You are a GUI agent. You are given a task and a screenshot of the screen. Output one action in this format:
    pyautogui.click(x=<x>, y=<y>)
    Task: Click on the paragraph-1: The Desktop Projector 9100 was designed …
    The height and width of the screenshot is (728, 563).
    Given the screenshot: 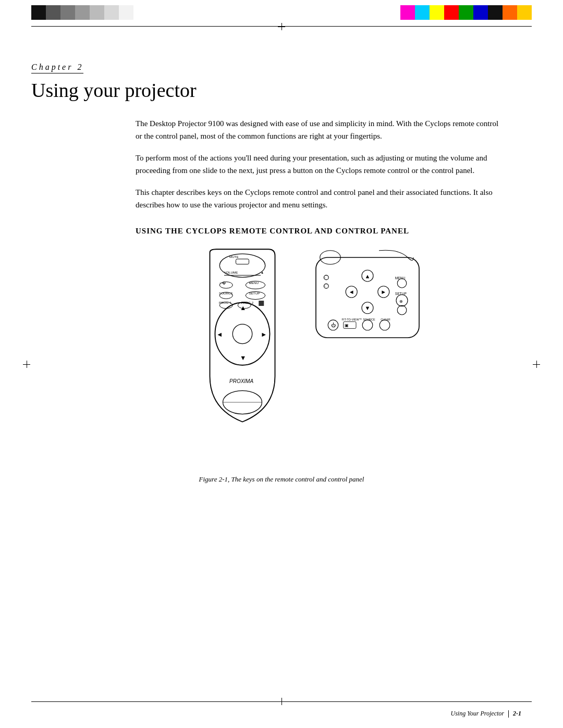 What is the action you would take?
    pyautogui.click(x=318, y=130)
    